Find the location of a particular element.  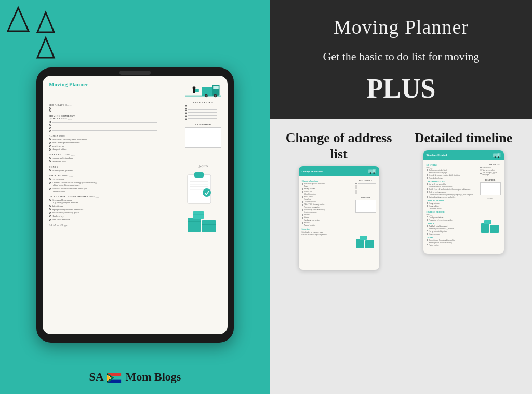

mini-section-tips: More tips is located at coordinates (327, 229).